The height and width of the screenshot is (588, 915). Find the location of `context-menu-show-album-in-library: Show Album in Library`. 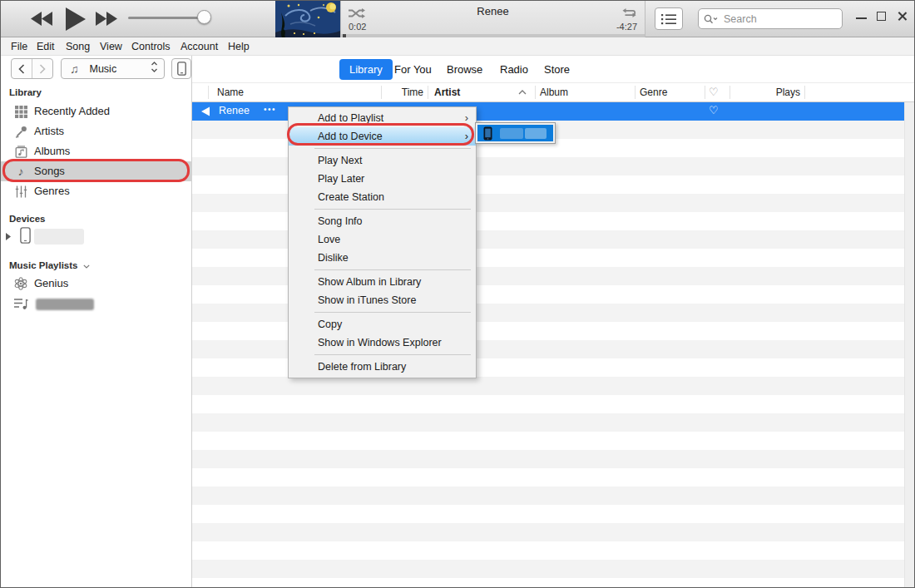

context-menu-show-album-in-library: Show Album in Library is located at coordinates (383, 282).